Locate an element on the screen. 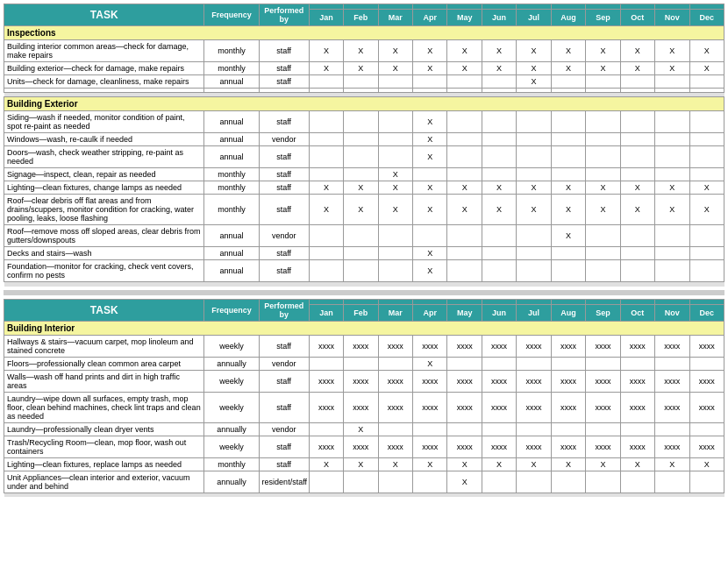 The height and width of the screenshot is (567, 728). month-header-aug: Aug is located at coordinates (568, 18).